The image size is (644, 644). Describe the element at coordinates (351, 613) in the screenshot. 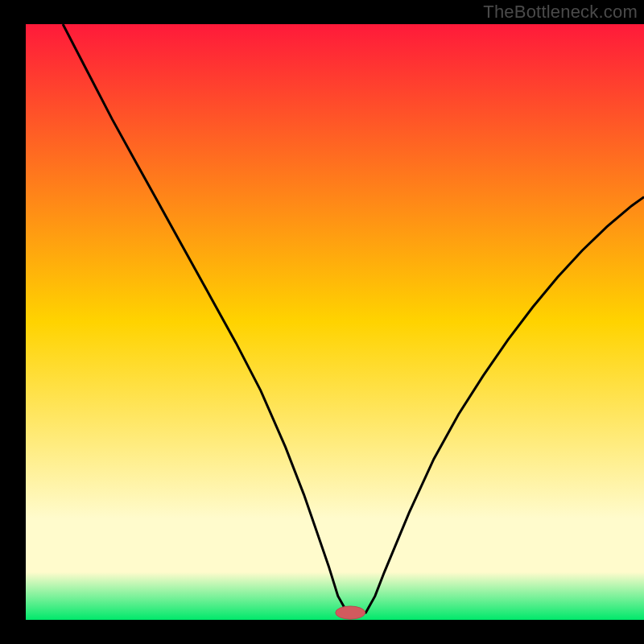

I see `optimum-marker` at that location.